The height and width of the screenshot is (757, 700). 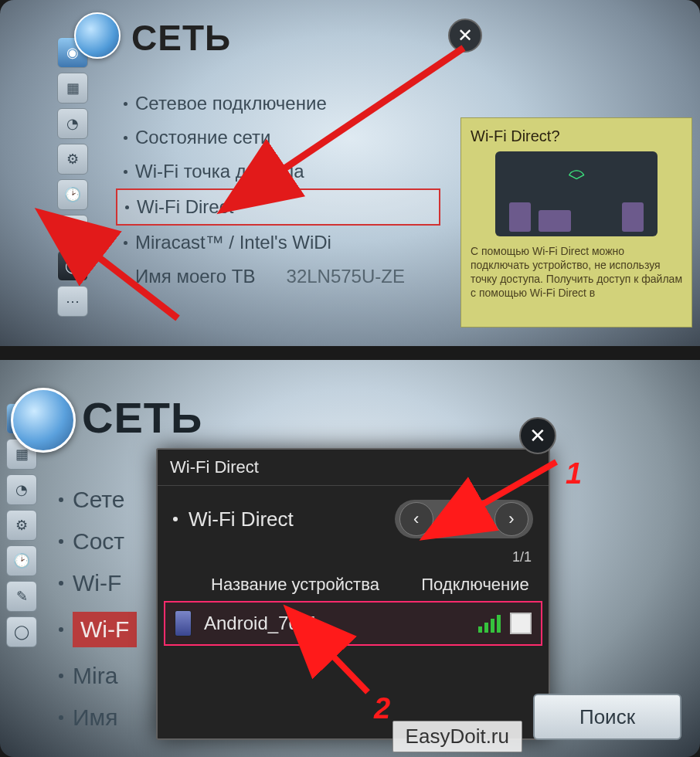 What do you see at coordinates (185, 207) in the screenshot?
I see `label: Wi-Fi Direct` at bounding box center [185, 207].